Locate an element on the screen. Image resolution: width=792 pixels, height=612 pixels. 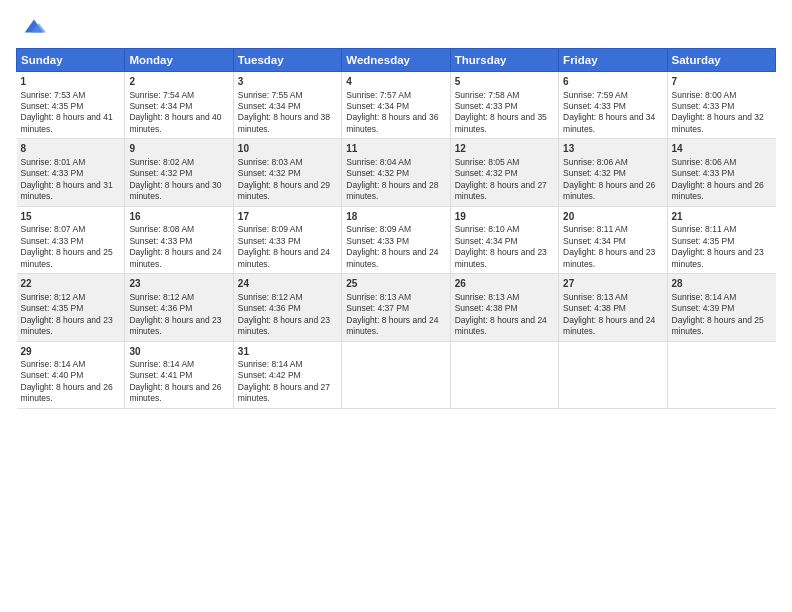
sunrise: Sunrise: 7:53 AM is located at coordinates (54, 95).